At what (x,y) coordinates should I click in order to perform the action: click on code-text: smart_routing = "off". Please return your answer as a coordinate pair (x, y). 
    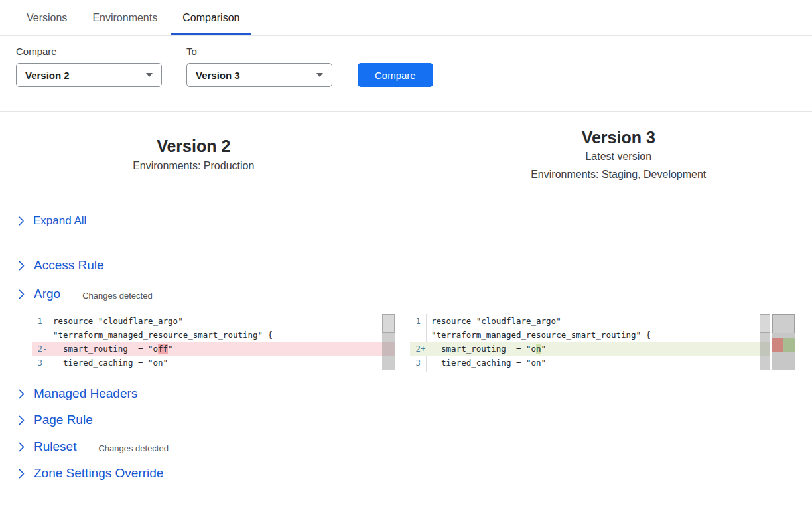
    Looking at the image, I should click on (222, 349).